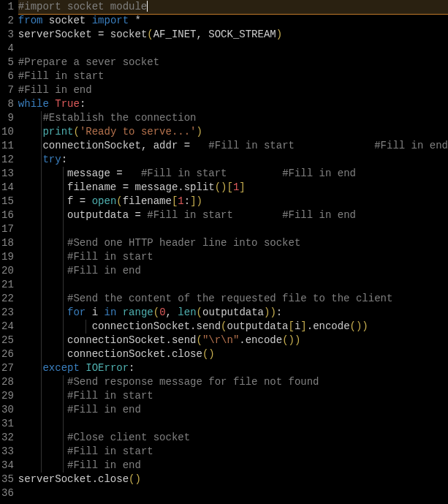  I want to click on line-number: 13, so click(7, 174).